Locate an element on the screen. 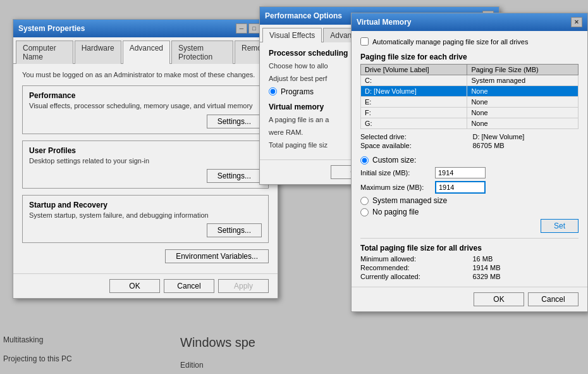  startup-recovery-section: Startup and Recovery System startup, sys… is located at coordinates (145, 219).